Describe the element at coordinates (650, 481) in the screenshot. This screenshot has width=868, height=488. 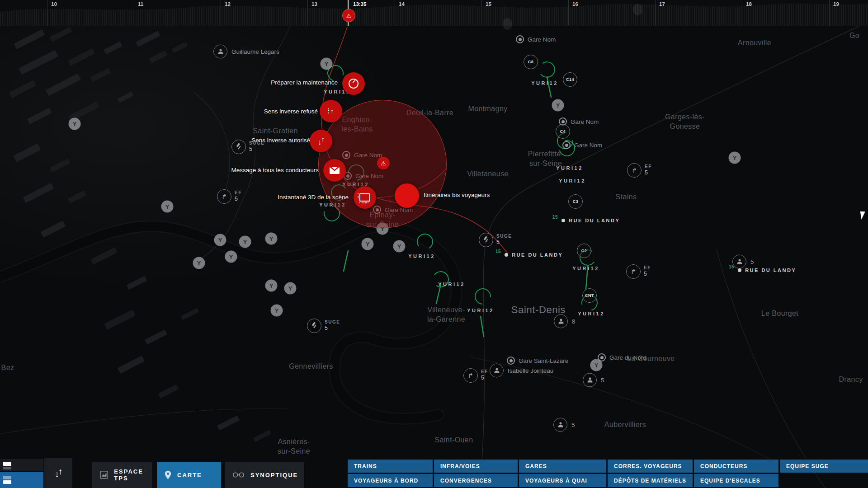
I see `menu-dépôts-de-matériels: DÉPÔTS DE MATÉRIELS` at that location.